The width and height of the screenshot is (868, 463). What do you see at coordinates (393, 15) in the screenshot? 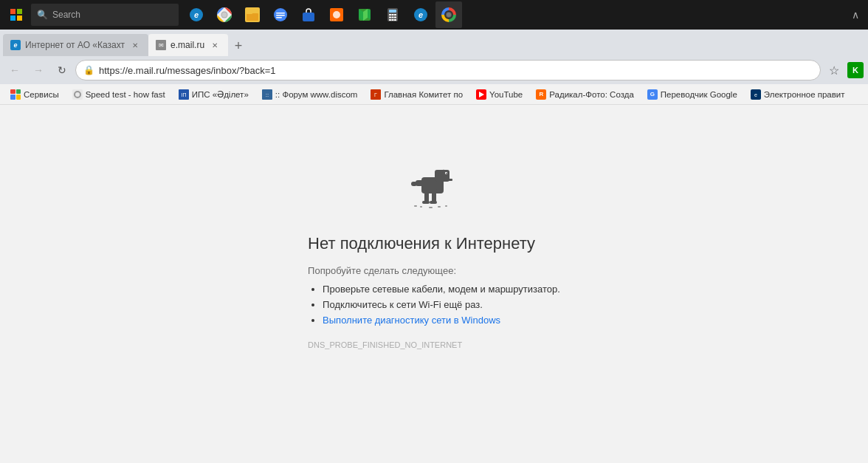
I see `taskbar-calculator-icon` at bounding box center [393, 15].